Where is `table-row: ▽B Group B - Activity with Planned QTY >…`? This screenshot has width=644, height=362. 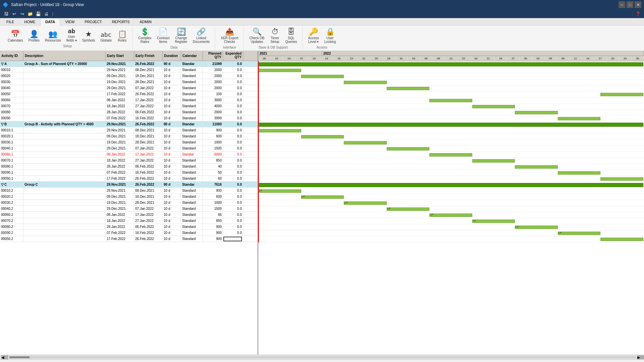
table-row: ▽B Group B - Activity with Planned QTY >… is located at coordinates (129, 124).